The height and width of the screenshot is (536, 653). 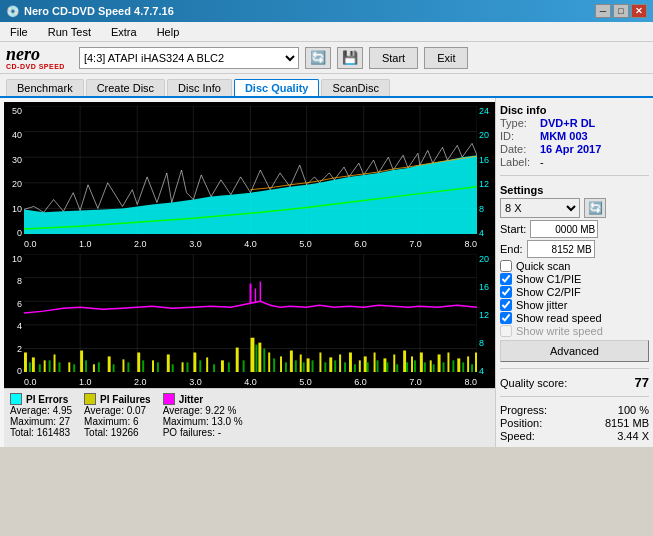 What do you see at coordinates (19, 32) in the screenshot?
I see `menu-file: File` at bounding box center [19, 32].